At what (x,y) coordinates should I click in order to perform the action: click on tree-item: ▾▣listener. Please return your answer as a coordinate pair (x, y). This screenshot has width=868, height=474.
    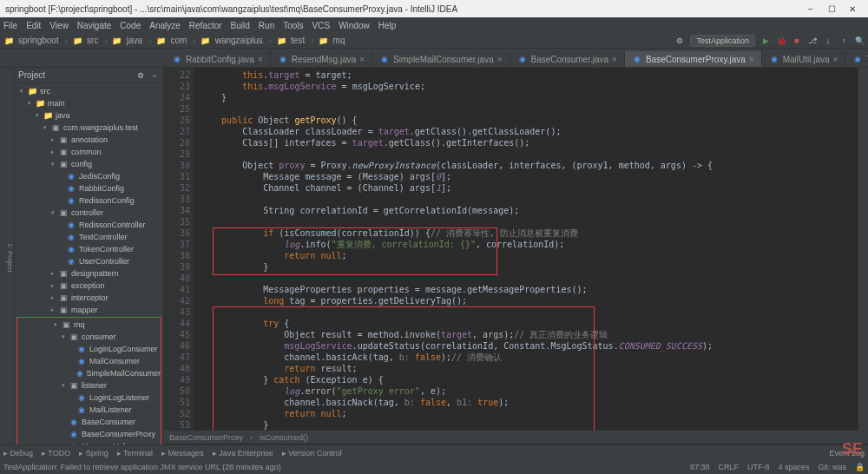
    Looking at the image, I should click on (89, 385).